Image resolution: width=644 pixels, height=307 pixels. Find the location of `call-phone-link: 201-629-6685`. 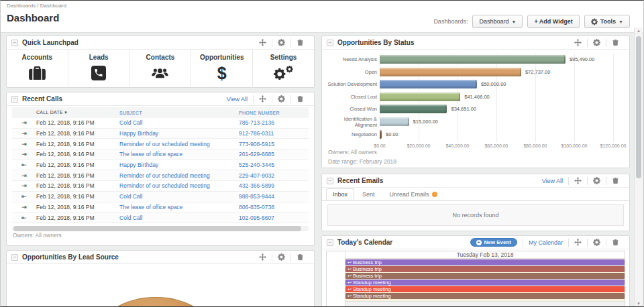

call-phone-link: 201-629-6685 is located at coordinates (274, 154).